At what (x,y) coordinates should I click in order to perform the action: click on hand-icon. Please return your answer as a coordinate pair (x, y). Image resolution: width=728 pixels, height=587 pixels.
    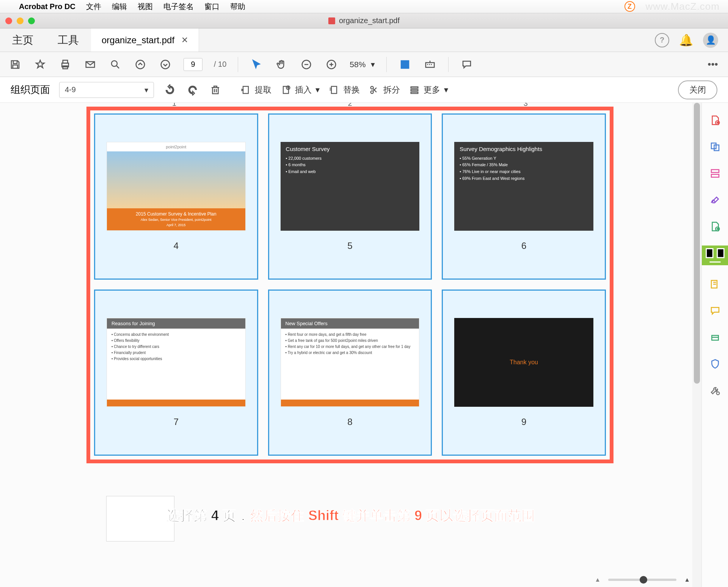
    Looking at the image, I should click on (281, 65).